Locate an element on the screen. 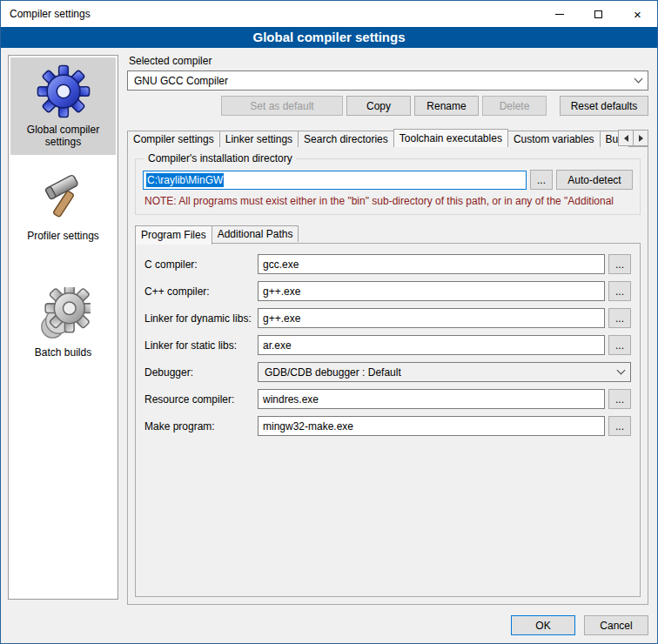  install-dir-input: C:\raylib\MinGW is located at coordinates (334, 180).